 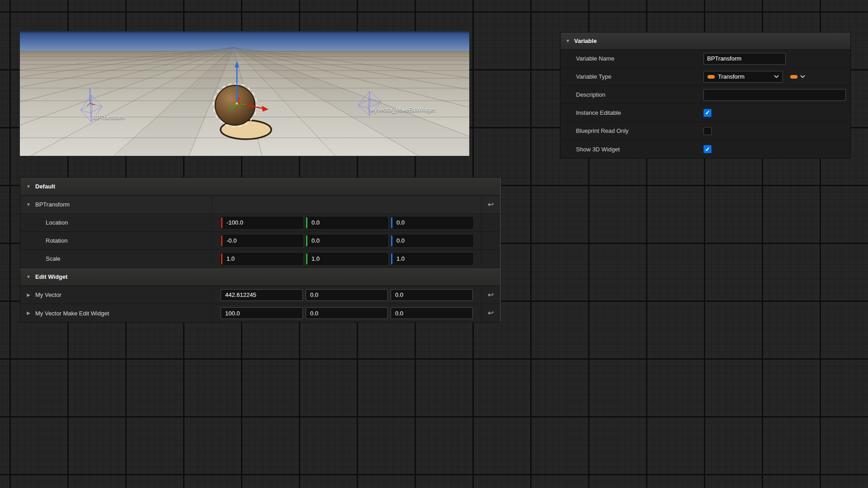 What do you see at coordinates (260, 205) in the screenshot?
I see `bptransform-property-row: ▼ BPTransform ↩` at bounding box center [260, 205].